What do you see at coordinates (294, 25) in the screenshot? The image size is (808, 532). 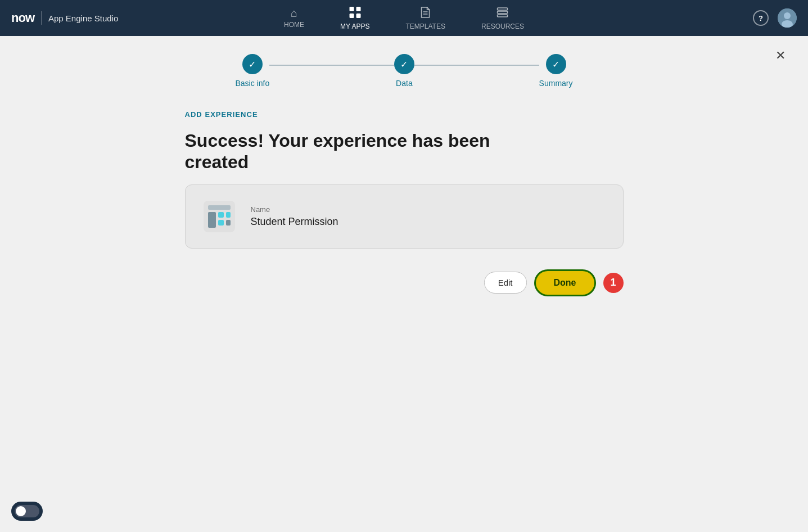 I see `nav-home-label: HOME` at bounding box center [294, 25].